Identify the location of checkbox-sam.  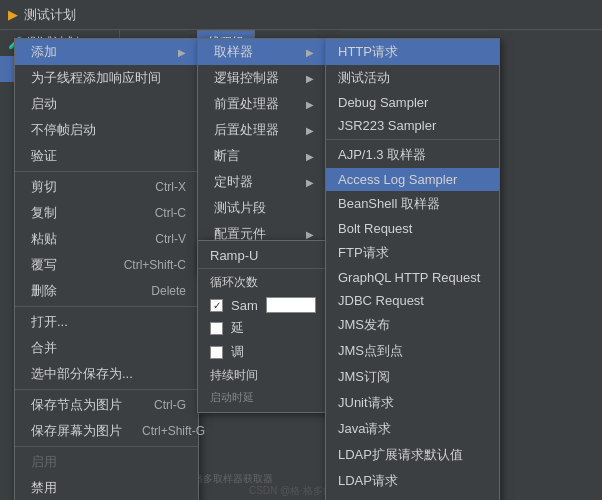
(216, 306).